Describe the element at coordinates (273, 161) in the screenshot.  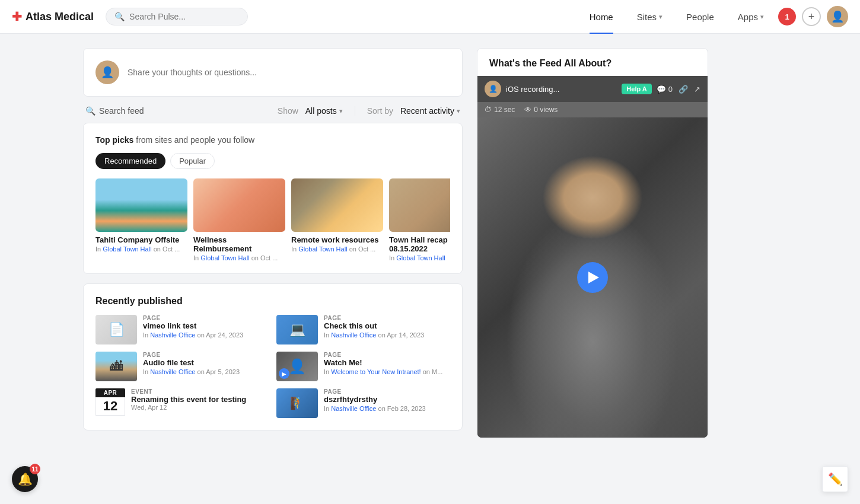
I see `top-picks-tabs: Recommended Popular` at that location.